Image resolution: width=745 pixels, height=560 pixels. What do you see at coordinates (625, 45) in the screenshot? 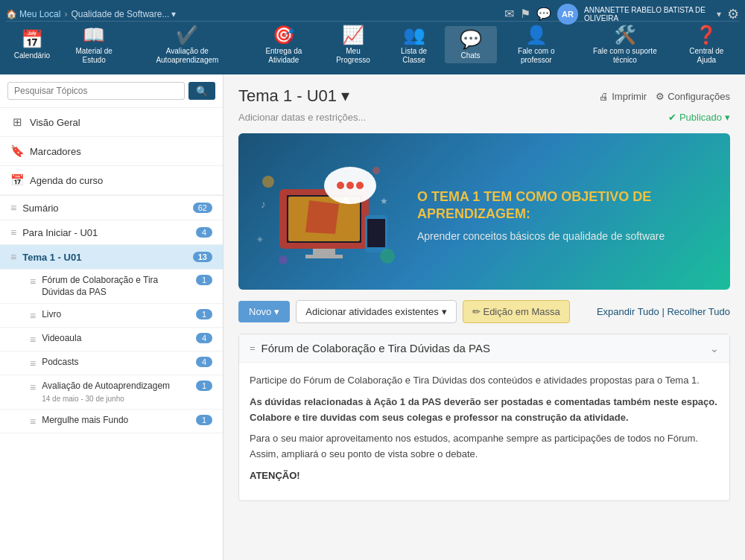
I see `nav-item-fale-suporte: 🛠️Fale com o suporte técnico` at bounding box center [625, 45].